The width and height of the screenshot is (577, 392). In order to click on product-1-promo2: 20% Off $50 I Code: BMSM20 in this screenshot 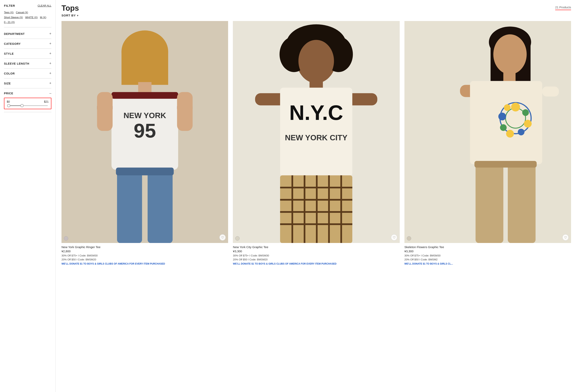, I will do `click(145, 260)`.